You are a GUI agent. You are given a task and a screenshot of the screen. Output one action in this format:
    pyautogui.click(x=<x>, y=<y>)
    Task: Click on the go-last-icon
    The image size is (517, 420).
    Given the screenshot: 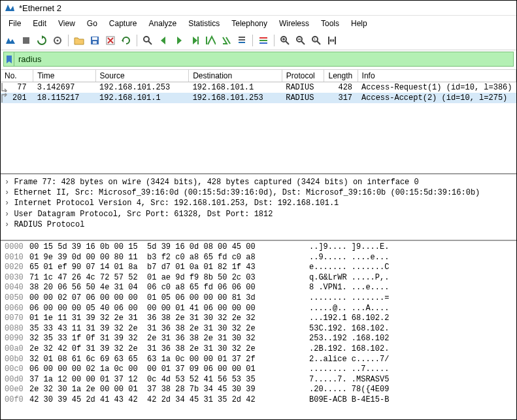 What is the action you would take?
    pyautogui.click(x=226, y=40)
    